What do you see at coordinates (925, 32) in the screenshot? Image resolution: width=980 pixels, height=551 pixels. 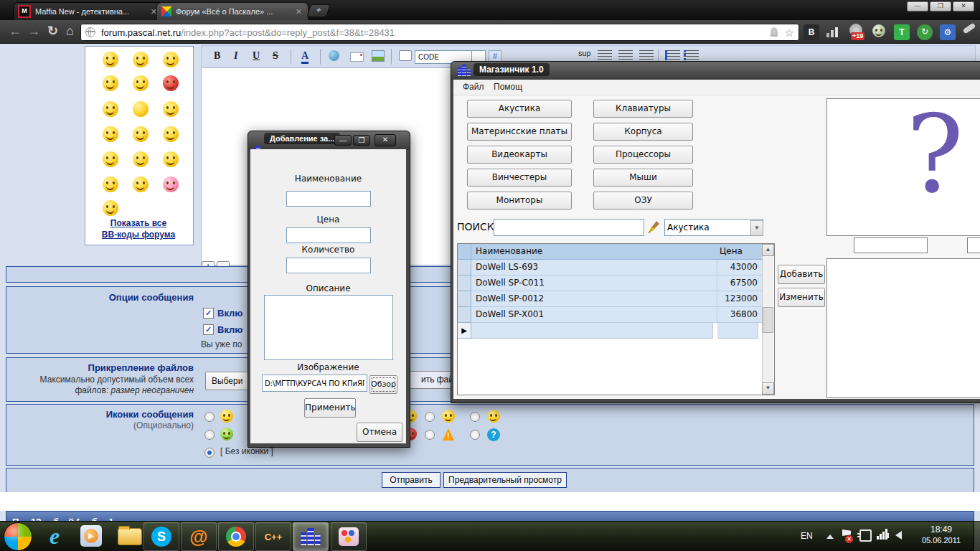 I see `sync-extension-icon: ↻` at bounding box center [925, 32].